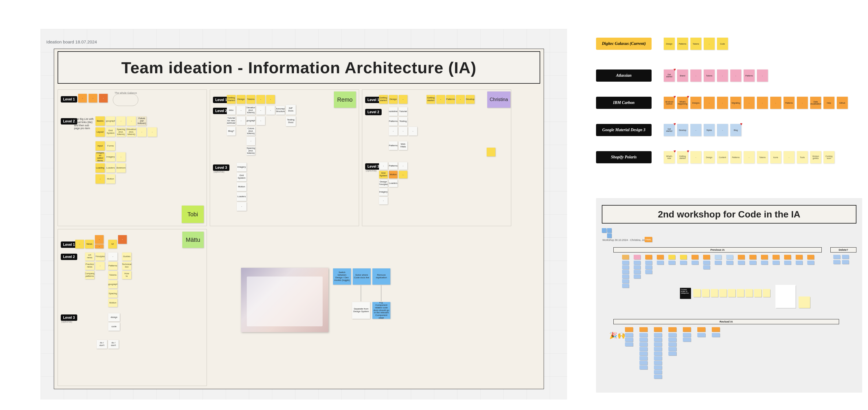 The width and height of the screenshot is (868, 410). I want to click on ref-note: All about Carbon, so click(669, 103).